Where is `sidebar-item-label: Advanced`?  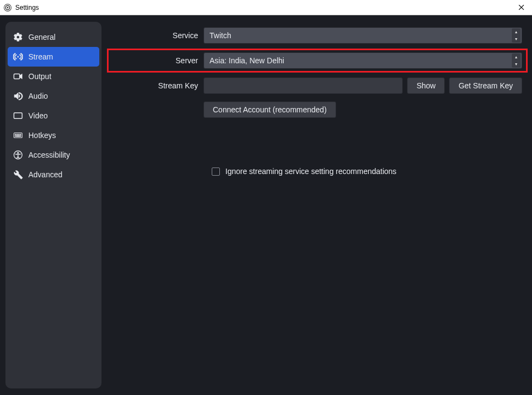
sidebar-item-label: Advanced is located at coordinates (45, 175).